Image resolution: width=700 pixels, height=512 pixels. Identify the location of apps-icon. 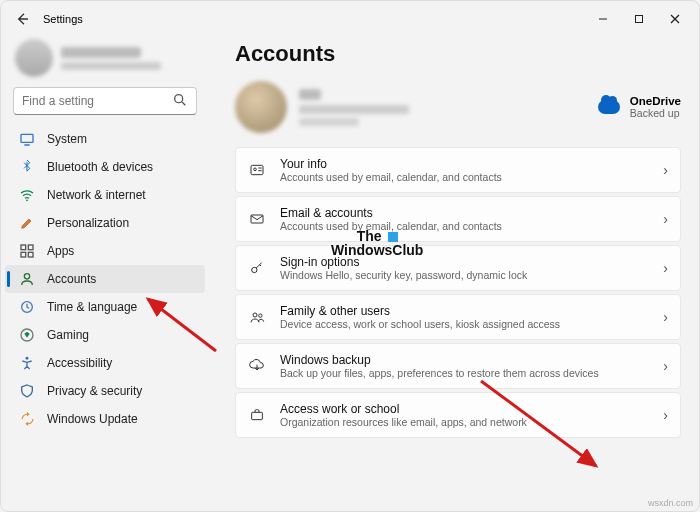
(27, 251).